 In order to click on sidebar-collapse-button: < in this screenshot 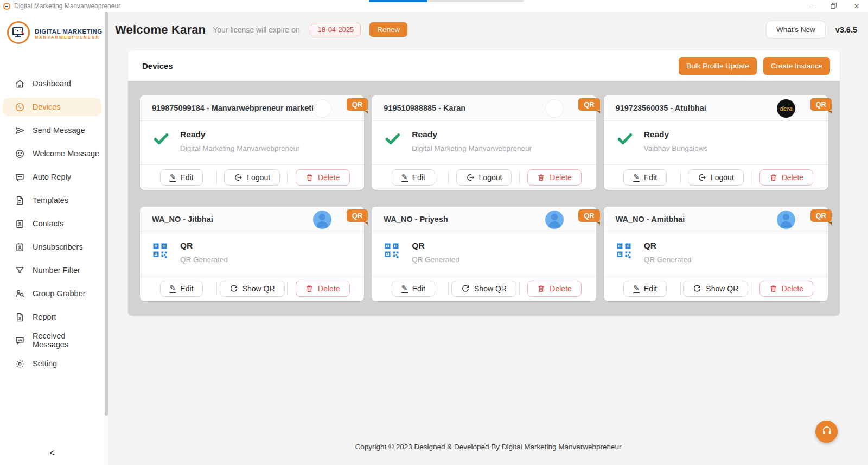, I will do `click(52, 453)`.